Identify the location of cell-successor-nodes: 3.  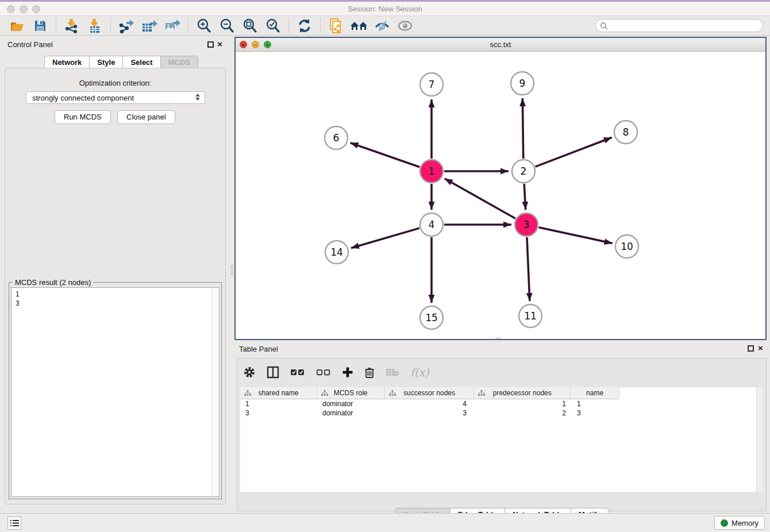
(430, 413).